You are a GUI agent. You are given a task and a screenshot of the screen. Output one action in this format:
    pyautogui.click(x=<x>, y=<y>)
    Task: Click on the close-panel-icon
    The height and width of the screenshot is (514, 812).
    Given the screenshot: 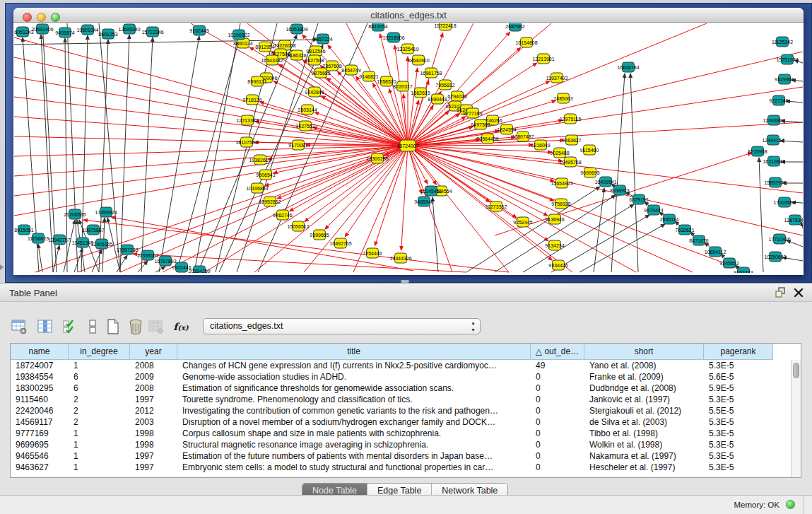 What is the action you would take?
    pyautogui.click(x=799, y=293)
    